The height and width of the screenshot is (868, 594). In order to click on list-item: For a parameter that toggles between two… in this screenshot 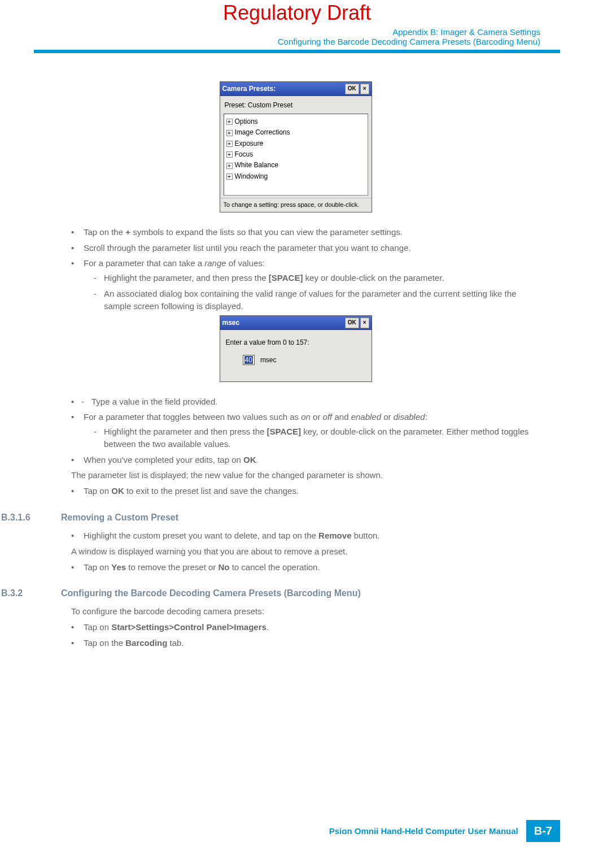, I will do `click(306, 431)`.